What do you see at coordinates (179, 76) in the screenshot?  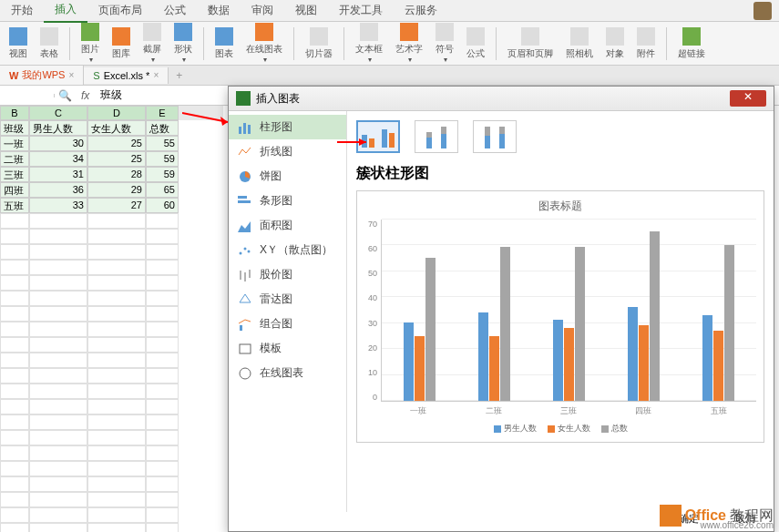 I see `add-doc-button: +` at bounding box center [179, 76].